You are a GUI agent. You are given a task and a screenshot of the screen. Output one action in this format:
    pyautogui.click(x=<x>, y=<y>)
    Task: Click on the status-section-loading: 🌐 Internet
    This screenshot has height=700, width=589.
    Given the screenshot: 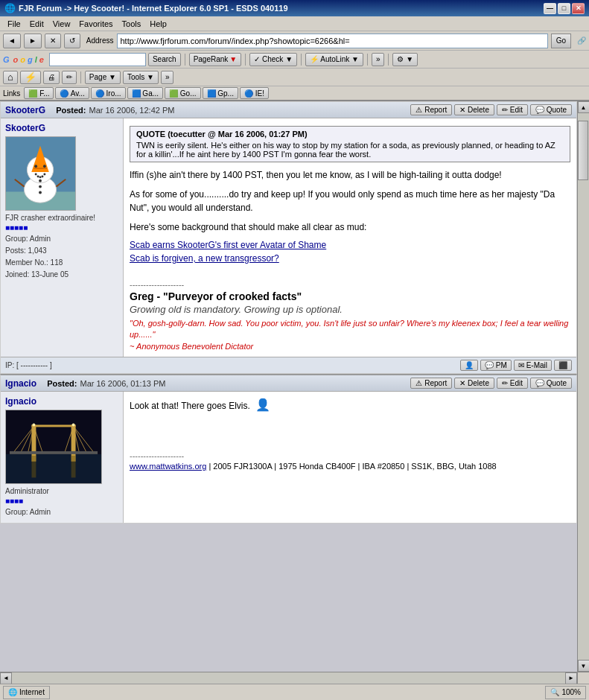 What is the action you would take?
    pyautogui.click(x=27, y=693)
    